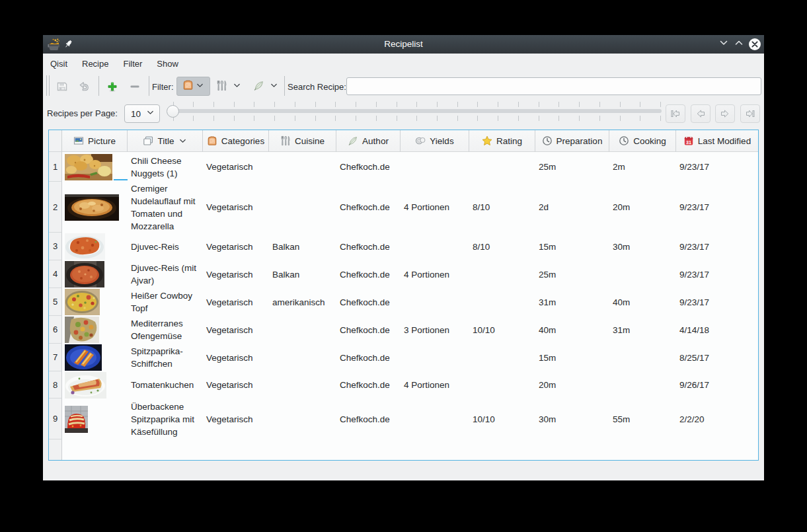  I want to click on undo-button, so click(85, 87).